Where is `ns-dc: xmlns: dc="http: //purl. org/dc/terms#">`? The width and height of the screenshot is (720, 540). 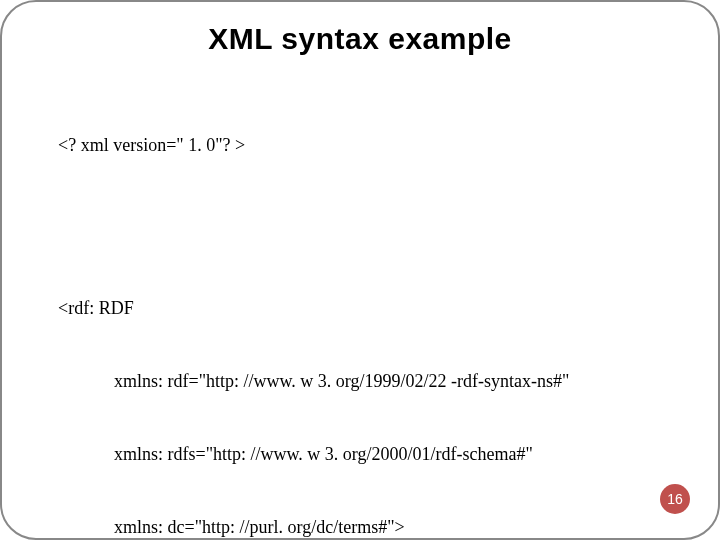
ns-dc: xmlns: dc="http: //purl. org/dc/terms#"> is located at coordinates (360, 527).